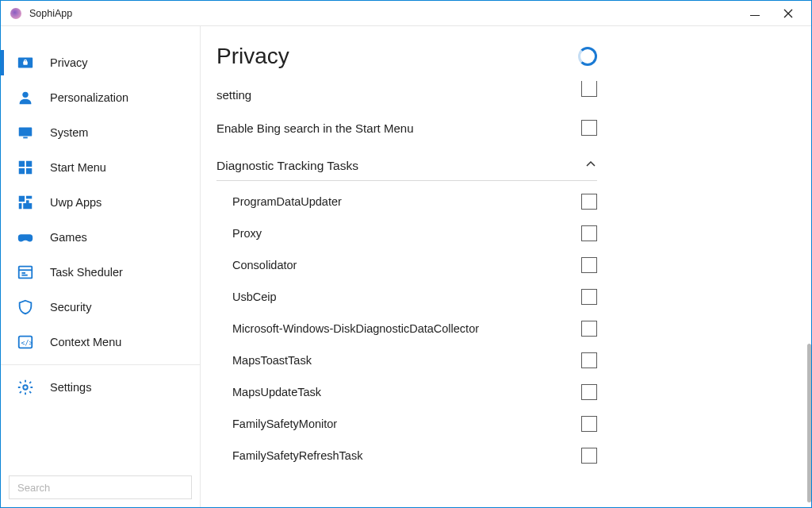  What do you see at coordinates (407, 360) in the screenshot?
I see `task-row: MapsToastTask` at bounding box center [407, 360].